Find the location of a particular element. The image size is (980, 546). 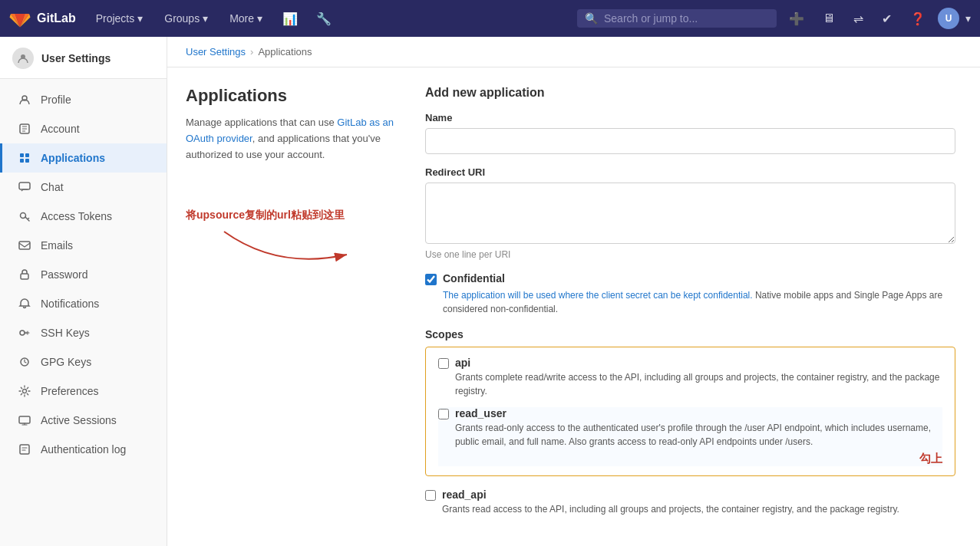

screen-icon: 🖥 is located at coordinates (829, 18).